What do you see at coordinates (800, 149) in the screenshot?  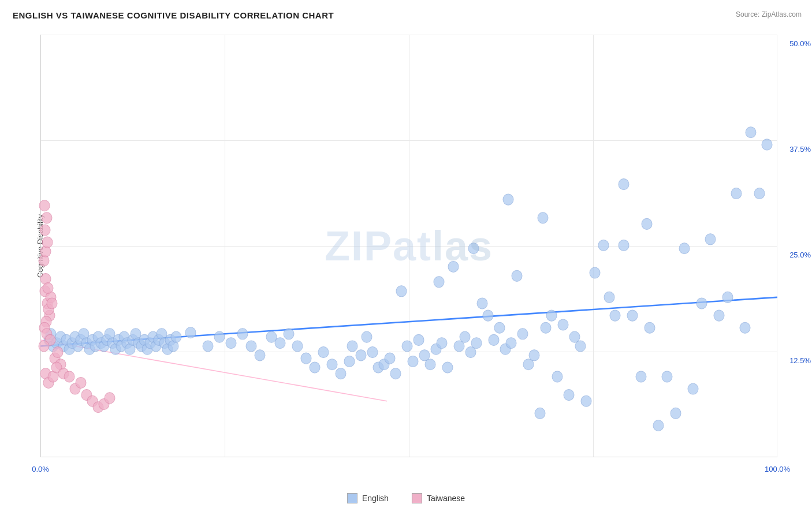 I see `y-label-375: 37.5%` at bounding box center [800, 149].